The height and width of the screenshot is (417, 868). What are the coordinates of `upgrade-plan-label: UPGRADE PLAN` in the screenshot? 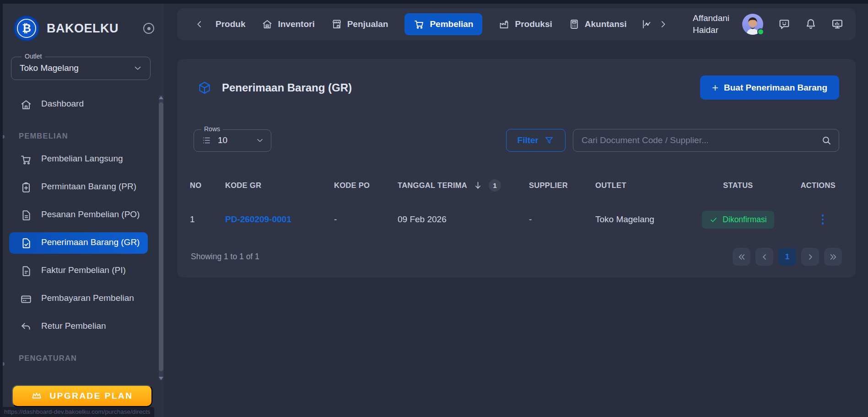 It's located at (91, 396).